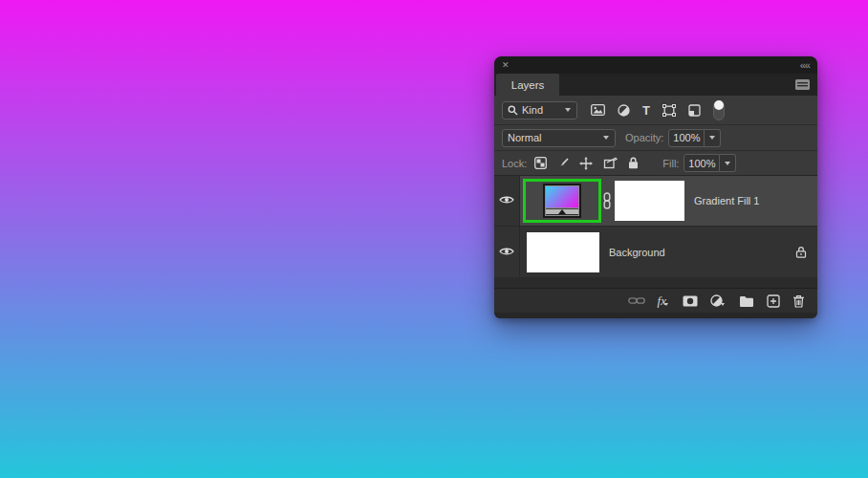  Describe the element at coordinates (702, 163) in the screenshot. I see `fill-value-field: 100%` at that location.